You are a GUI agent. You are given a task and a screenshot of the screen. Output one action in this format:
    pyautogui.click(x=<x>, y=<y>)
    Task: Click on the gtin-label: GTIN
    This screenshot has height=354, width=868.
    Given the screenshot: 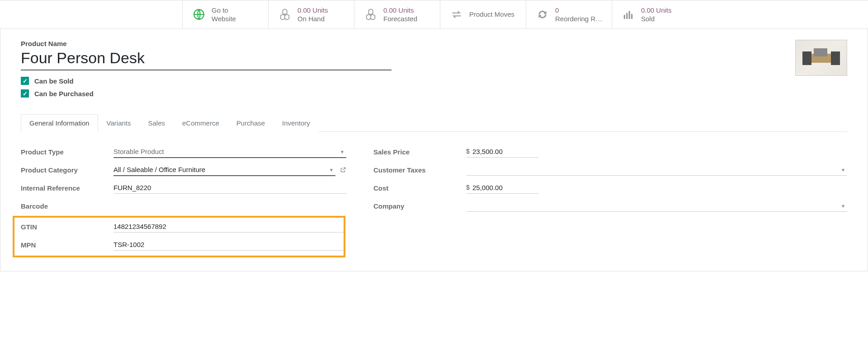 What is the action you would take?
    pyautogui.click(x=67, y=227)
    